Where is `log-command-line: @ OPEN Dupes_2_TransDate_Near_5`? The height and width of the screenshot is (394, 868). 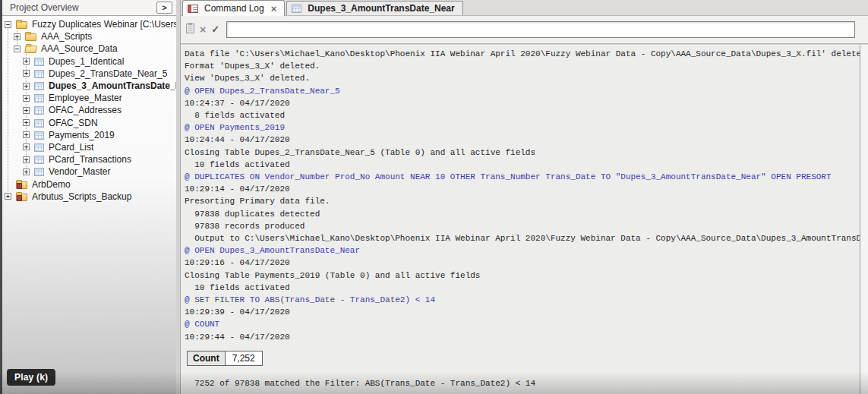 log-command-line: @ OPEN Dupes_2_TransDate_Near_5 is located at coordinates (522, 91).